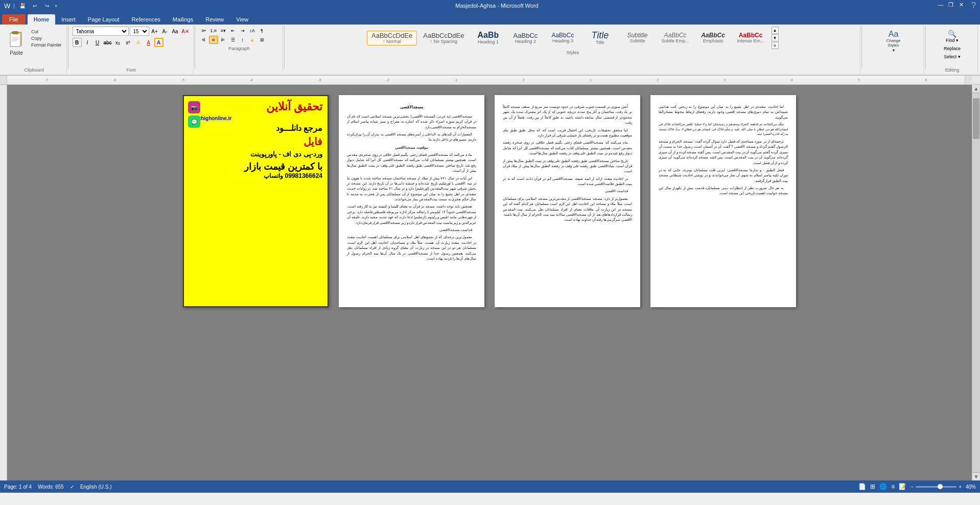 This screenshot has height=505, width=980. Describe the element at coordinates (952, 49) in the screenshot. I see `replace-button: Replace` at that location.